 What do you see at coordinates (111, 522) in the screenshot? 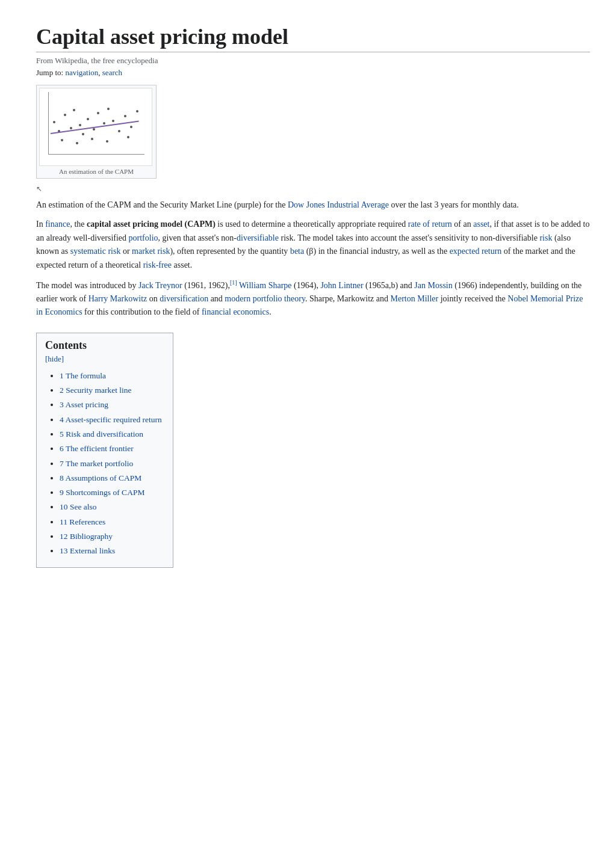
I see `list-item: 11 References` at bounding box center [111, 522].